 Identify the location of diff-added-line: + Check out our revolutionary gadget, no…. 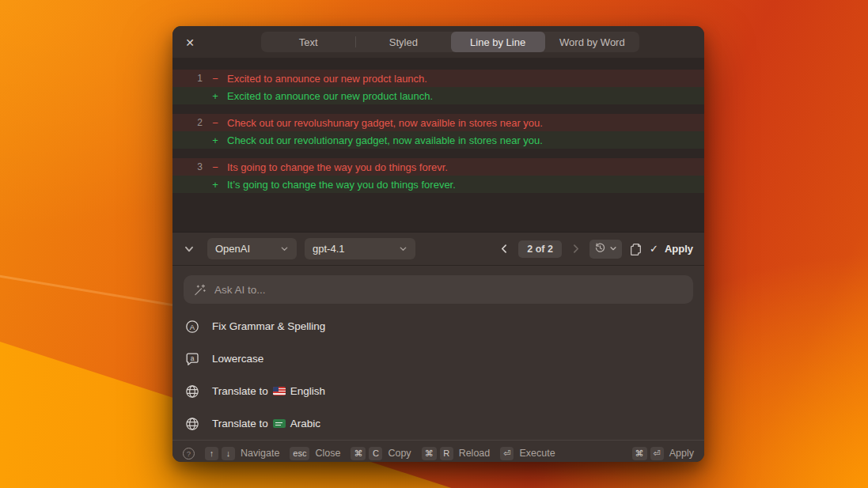
(438, 140).